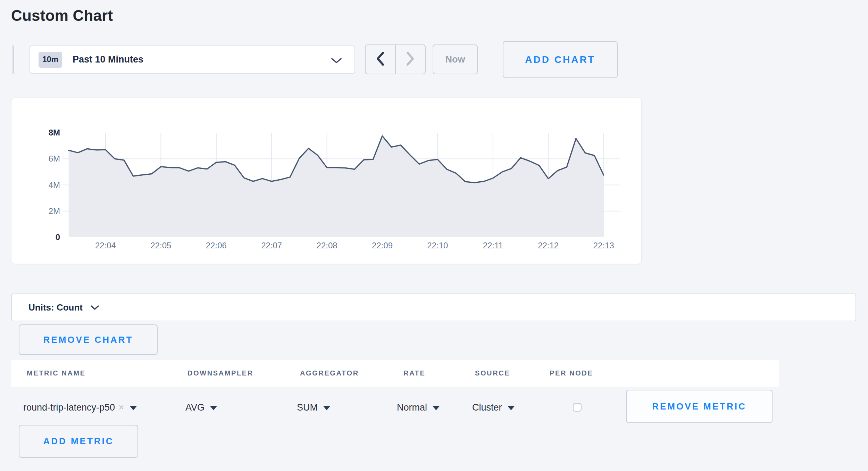  What do you see at coordinates (54, 185) in the screenshot?
I see `svg-text: 4M` at bounding box center [54, 185].